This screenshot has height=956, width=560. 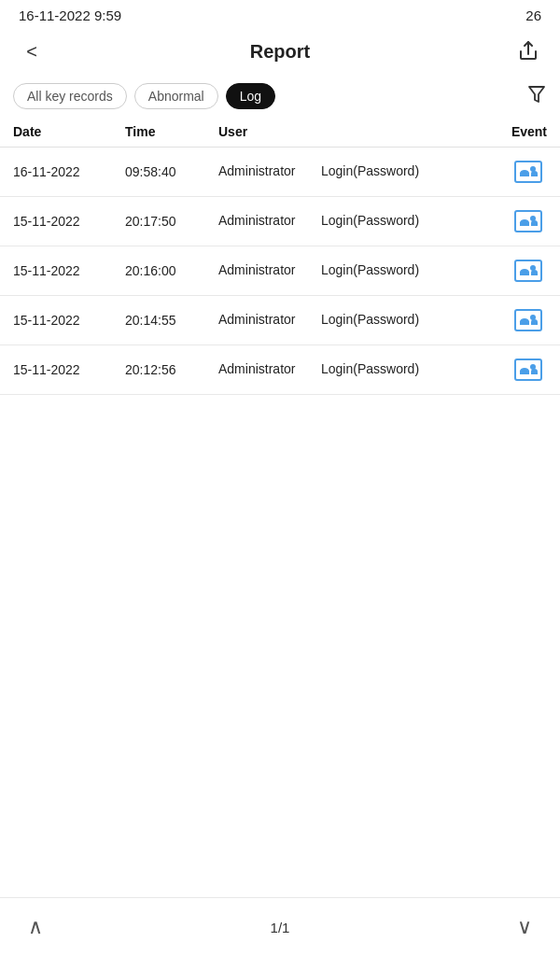 What do you see at coordinates (35, 927) in the screenshot?
I see `pagination-up-button: ∧` at bounding box center [35, 927].